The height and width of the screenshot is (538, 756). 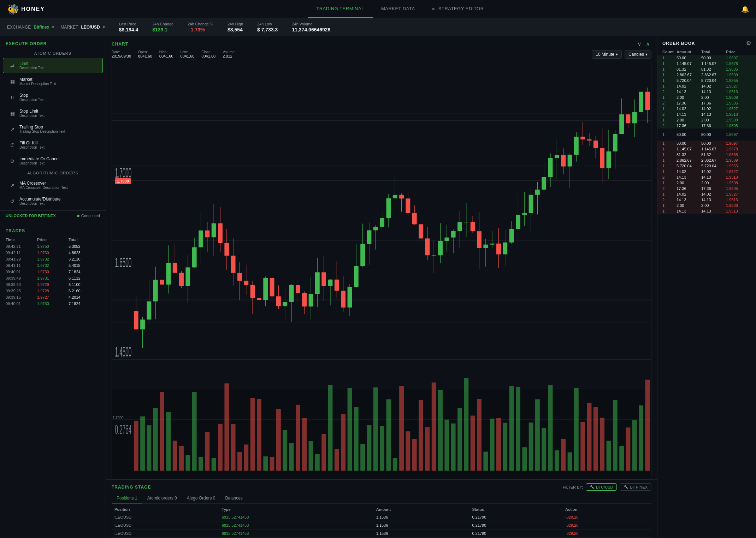 What do you see at coordinates (12, 66) in the screenshot?
I see `limit-icon: ⇄` at bounding box center [12, 66].